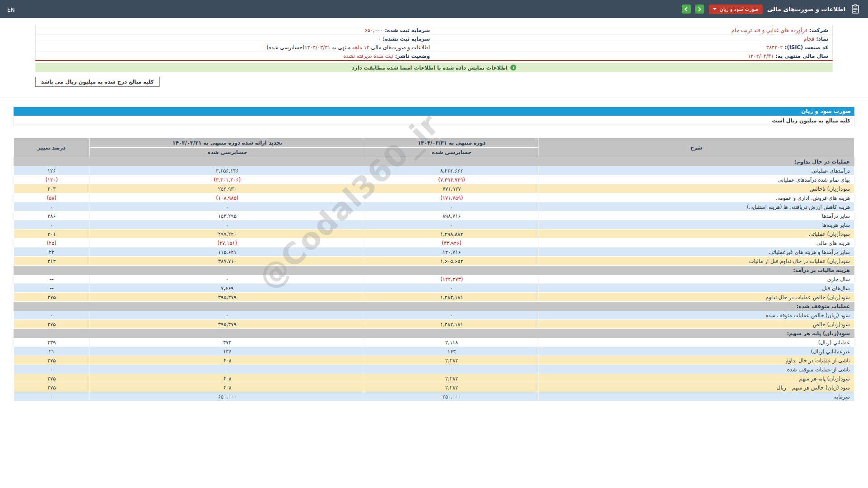 The height and width of the screenshot is (488, 868). I want to click on value-prior-period: ۲۵۴,۹۳۰, so click(227, 189).